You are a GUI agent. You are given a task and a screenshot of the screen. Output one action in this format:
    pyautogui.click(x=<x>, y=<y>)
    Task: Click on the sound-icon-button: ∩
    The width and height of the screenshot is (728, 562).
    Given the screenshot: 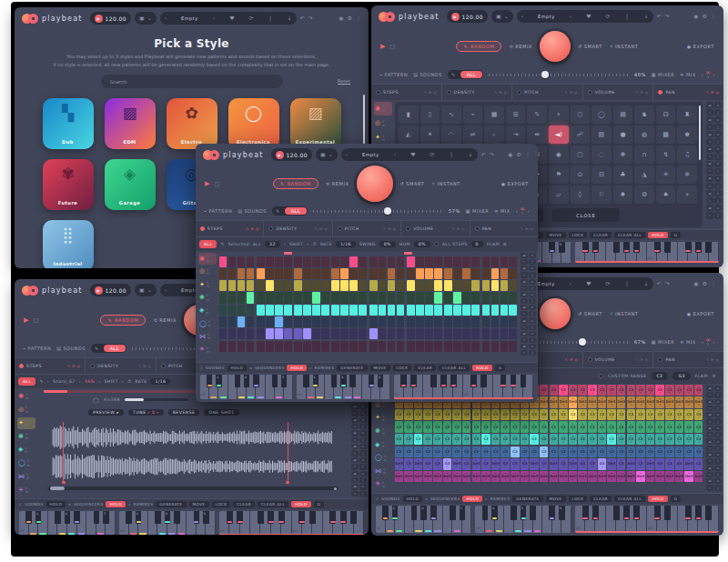 What is the action you would take?
    pyautogui.click(x=644, y=155)
    